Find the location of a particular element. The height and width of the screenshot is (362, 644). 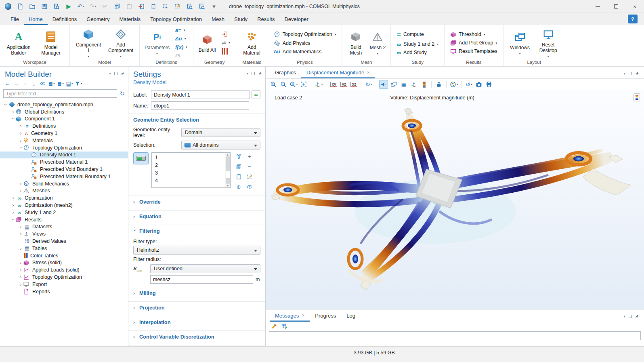

copy-button is located at coordinates (117, 6).